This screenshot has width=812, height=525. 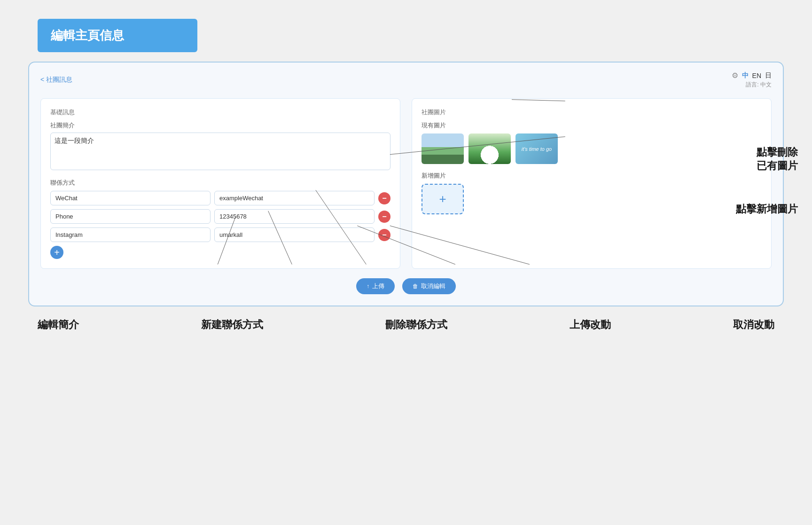 What do you see at coordinates (58, 325) in the screenshot?
I see `ann-edit-bio: 編輯簡介` at bounding box center [58, 325].